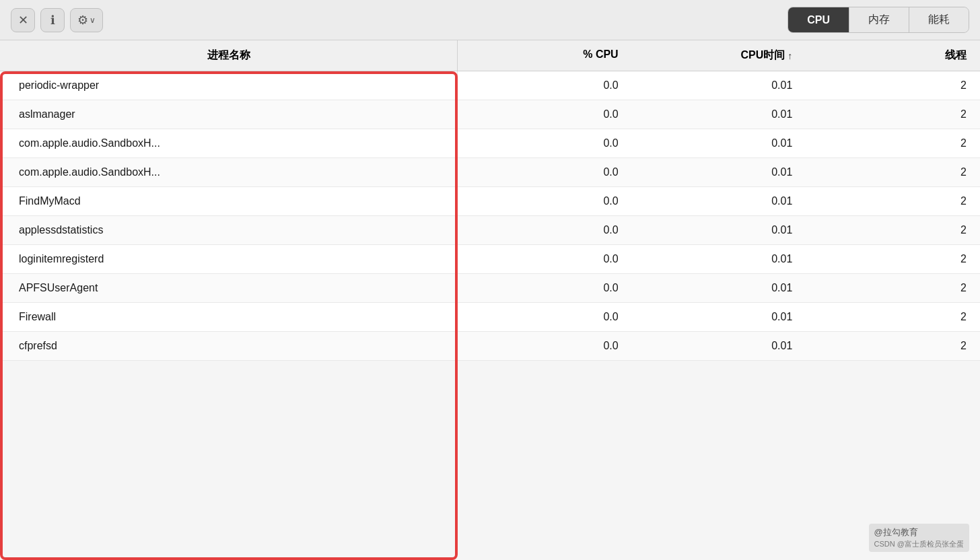 Image resolution: width=980 pixels, height=560 pixels. What do you see at coordinates (490, 20) in the screenshot?
I see `toolbar: ✕ ℹ ⚙ ∨ CPU 内存 能耗` at bounding box center [490, 20].